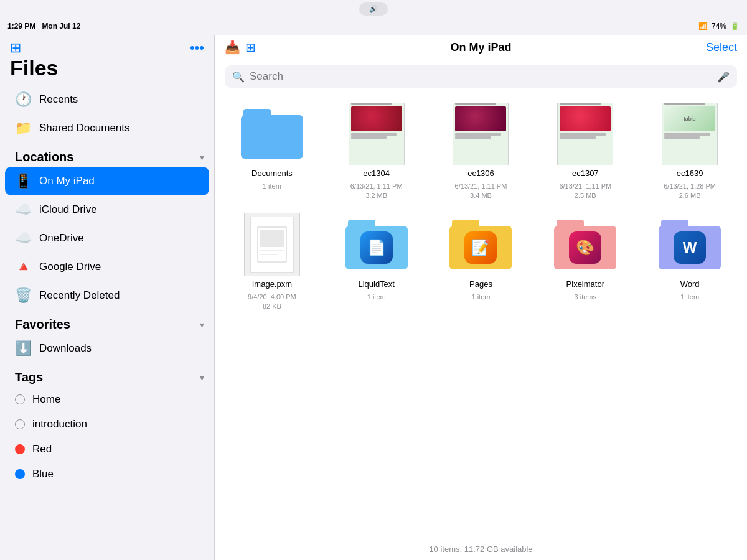  I want to click on select-button: Select, so click(721, 47).